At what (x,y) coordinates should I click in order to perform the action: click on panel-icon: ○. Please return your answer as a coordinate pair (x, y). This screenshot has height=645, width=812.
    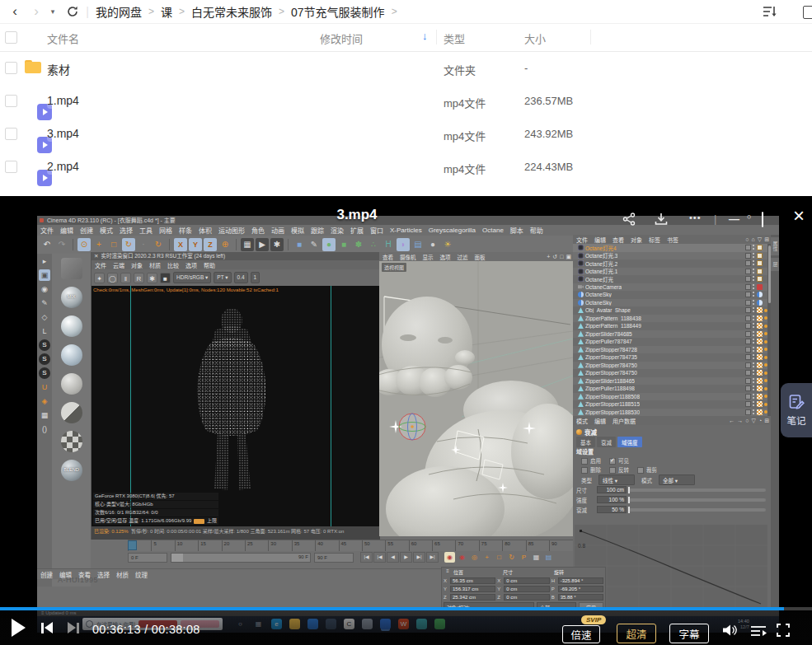
    Looking at the image, I should click on (747, 420).